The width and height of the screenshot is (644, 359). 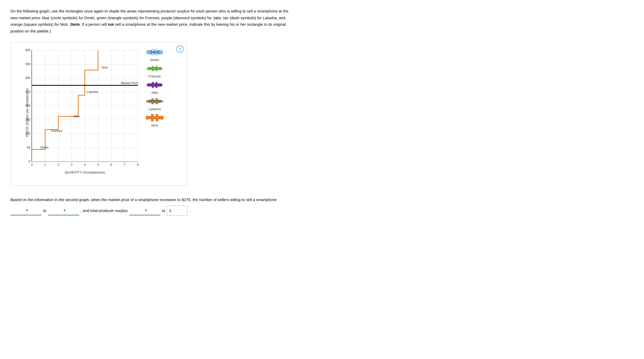 What do you see at coordinates (180, 49) in the screenshot?
I see `help-button: ?` at bounding box center [180, 49].